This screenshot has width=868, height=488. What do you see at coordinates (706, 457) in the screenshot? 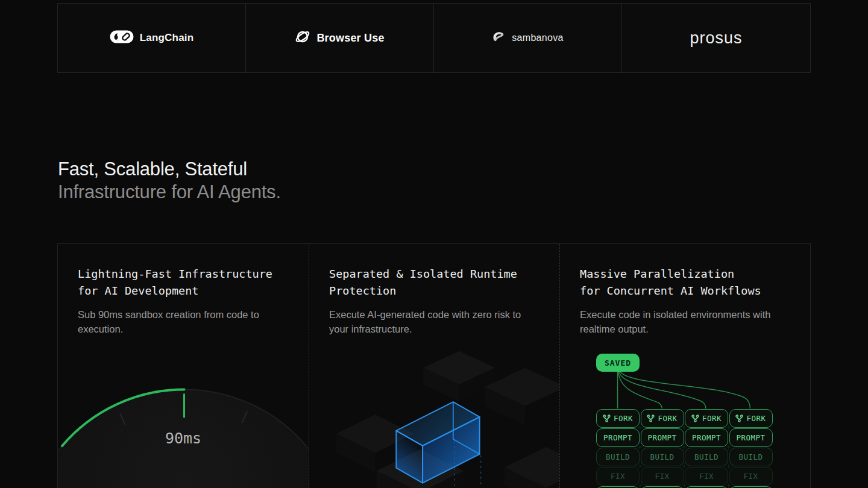
I see `node-build-3: BUILD` at bounding box center [706, 457].